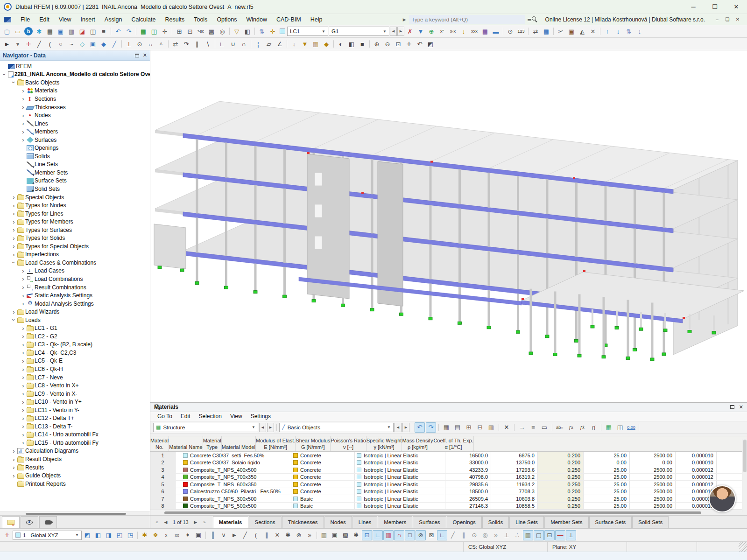 The height and width of the screenshot is (560, 747). I want to click on view-in-z-button: ◰, so click(120, 535).